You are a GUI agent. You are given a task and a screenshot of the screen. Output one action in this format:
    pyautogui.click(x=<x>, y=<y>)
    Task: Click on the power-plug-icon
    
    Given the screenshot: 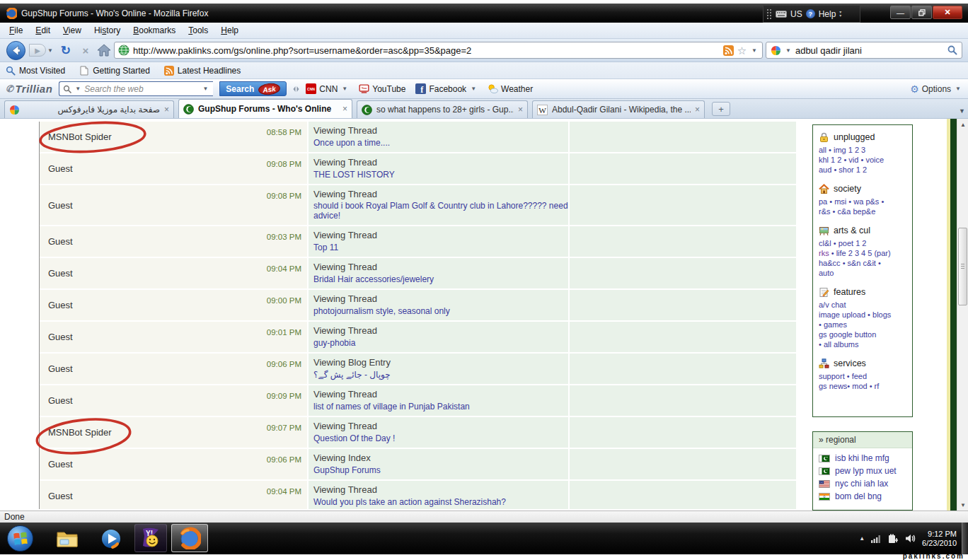 What is the action you would take?
    pyautogui.click(x=893, y=539)
    